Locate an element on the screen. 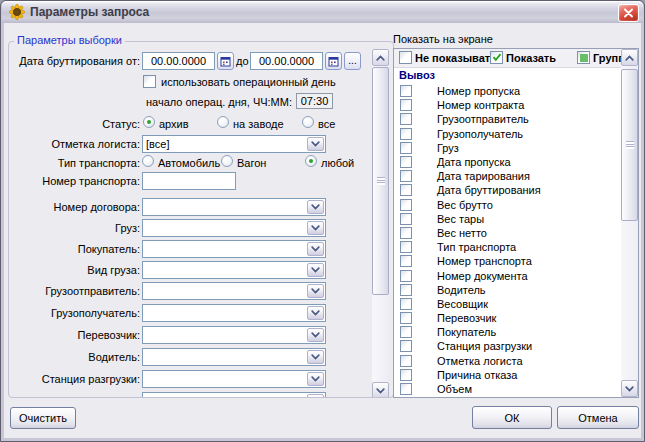 This screenshot has height=442, width=645. consignee-combo is located at coordinates (234, 313).